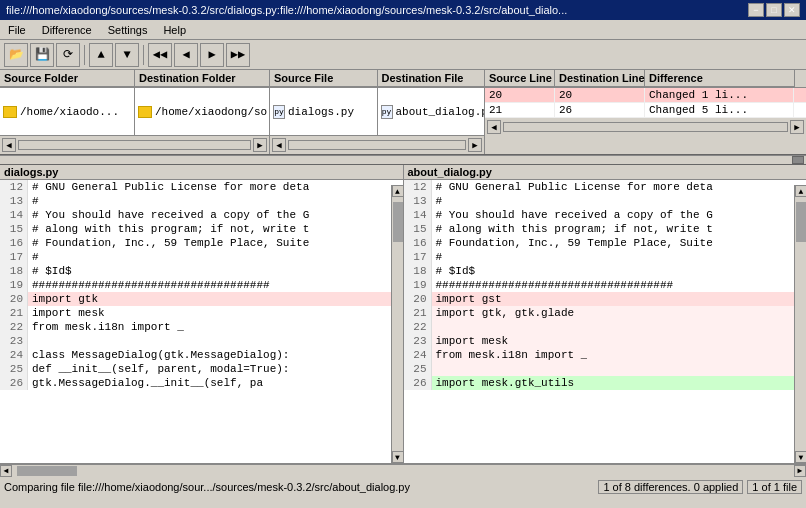 The image size is (806, 508). Describe the element at coordinates (299, 487) in the screenshot. I see `status-text: Comparing file file:///home/xiaodong/sou…` at that location.